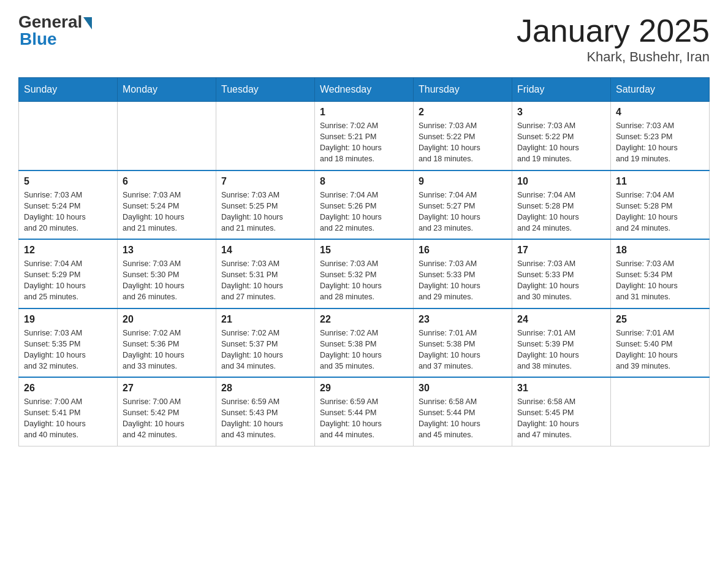 This screenshot has height=563, width=728. I want to click on day-number: 5, so click(68, 182).